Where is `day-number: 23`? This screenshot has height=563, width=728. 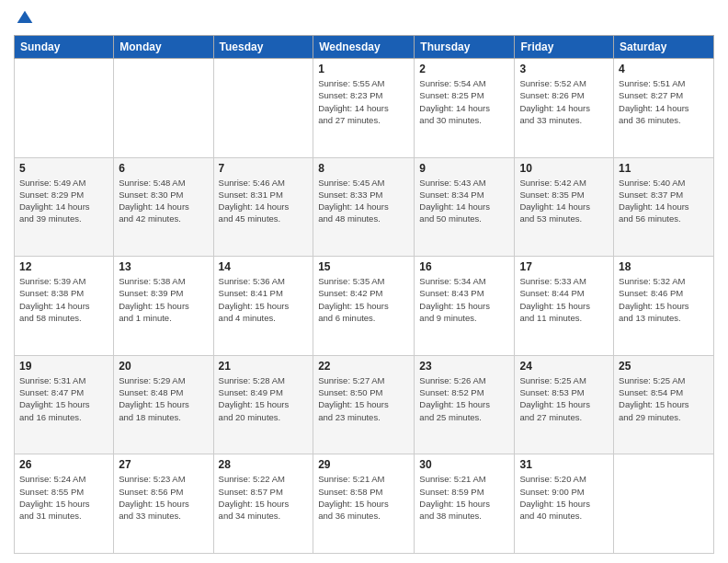 day-number: 23 is located at coordinates (464, 366).